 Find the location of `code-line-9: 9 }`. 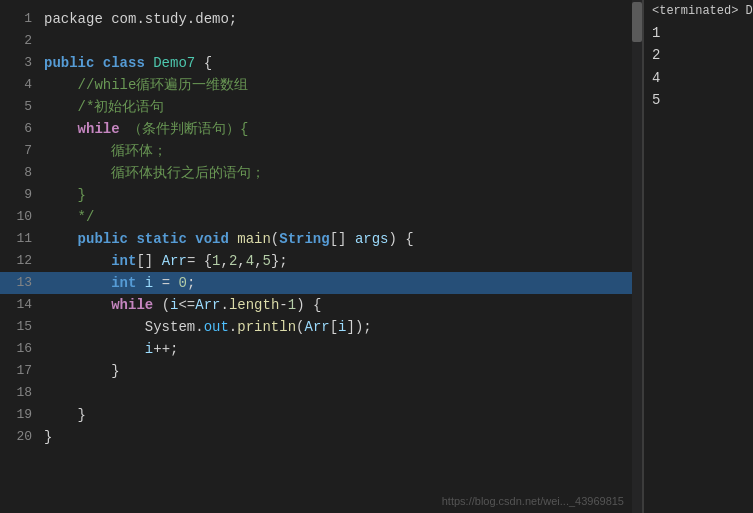

code-line-9: 9 } is located at coordinates (321, 195).